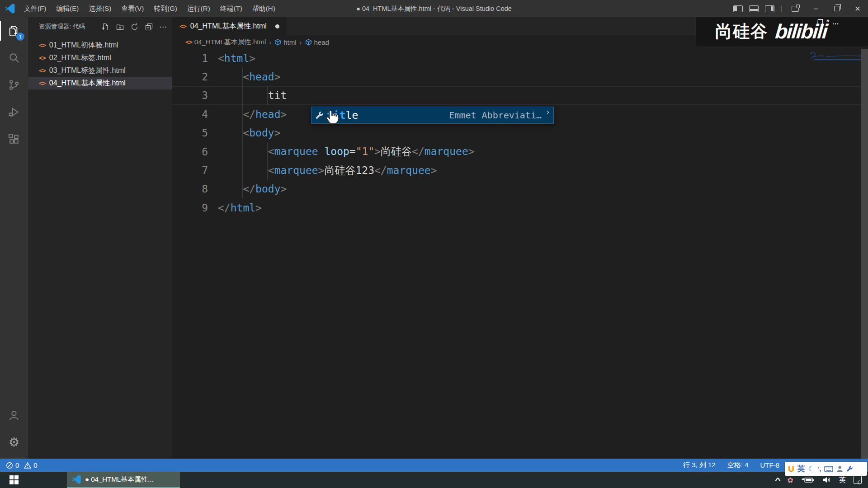  I want to click on new-file-icon, so click(106, 27).